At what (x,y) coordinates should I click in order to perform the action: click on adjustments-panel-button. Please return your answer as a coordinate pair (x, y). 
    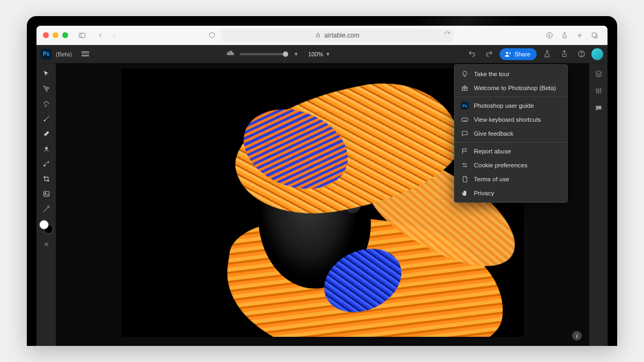
    Looking at the image, I should click on (598, 91).